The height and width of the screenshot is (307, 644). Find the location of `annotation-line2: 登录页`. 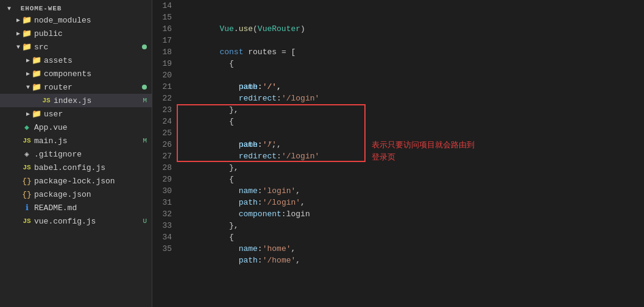

annotation-line2: 登录页 is located at coordinates (423, 157).